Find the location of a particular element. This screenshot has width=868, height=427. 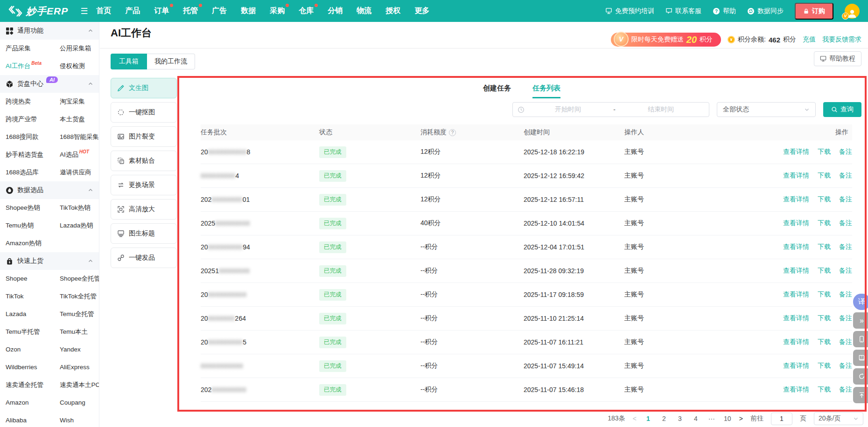

sidebar-item-淘宝采集: 淘宝采集 is located at coordinates (79, 102).